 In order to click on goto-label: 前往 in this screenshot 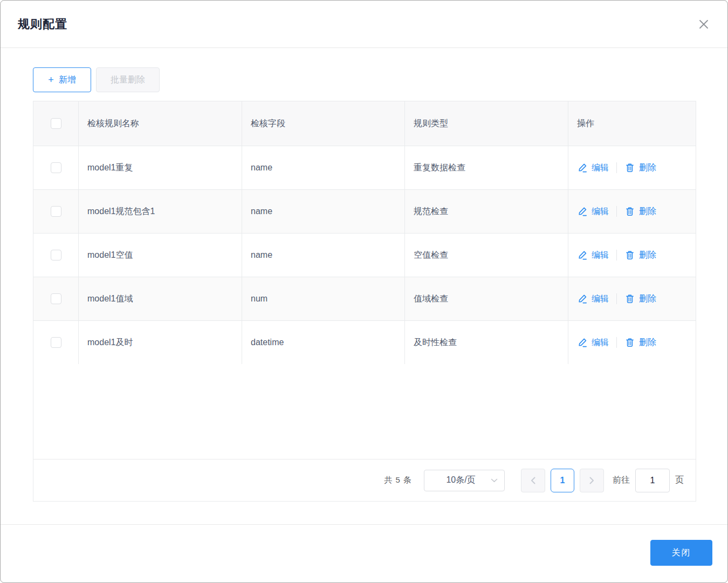, I will do `click(621, 480)`.